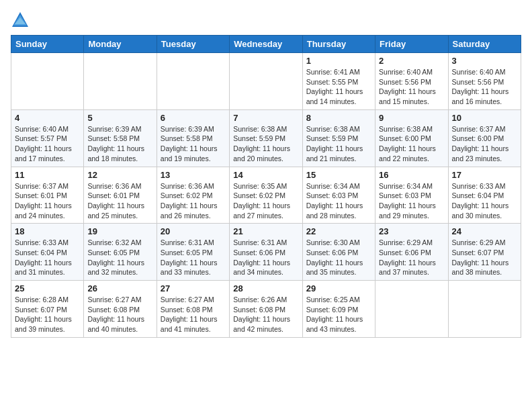 The image size is (532, 411). What do you see at coordinates (47, 201) in the screenshot?
I see `day-info: Sunrise: 6:37 AM Sunset: 6:01 PM Dayligh…` at bounding box center [47, 201].